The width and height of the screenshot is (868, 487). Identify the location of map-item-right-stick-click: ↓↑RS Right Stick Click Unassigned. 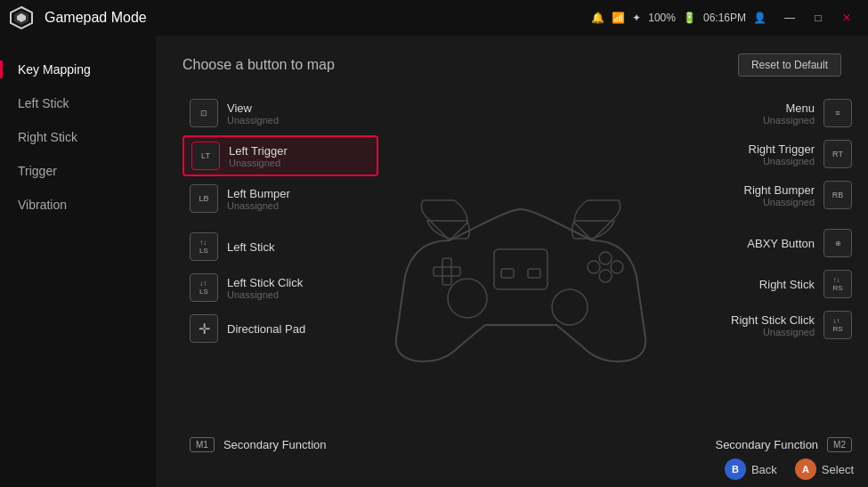
(791, 325).